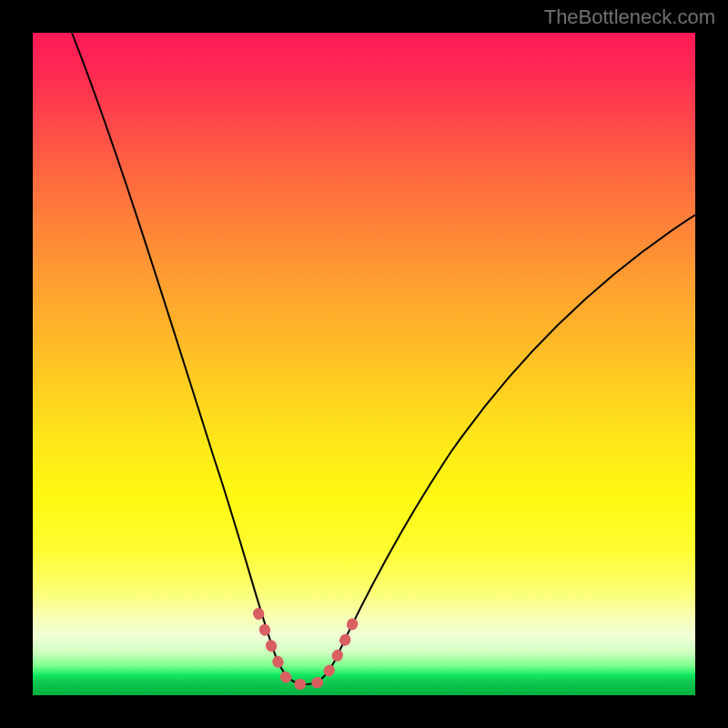 The height and width of the screenshot is (728, 728). What do you see at coordinates (306, 649) in the screenshot?
I see `optimal-range-marker` at bounding box center [306, 649].